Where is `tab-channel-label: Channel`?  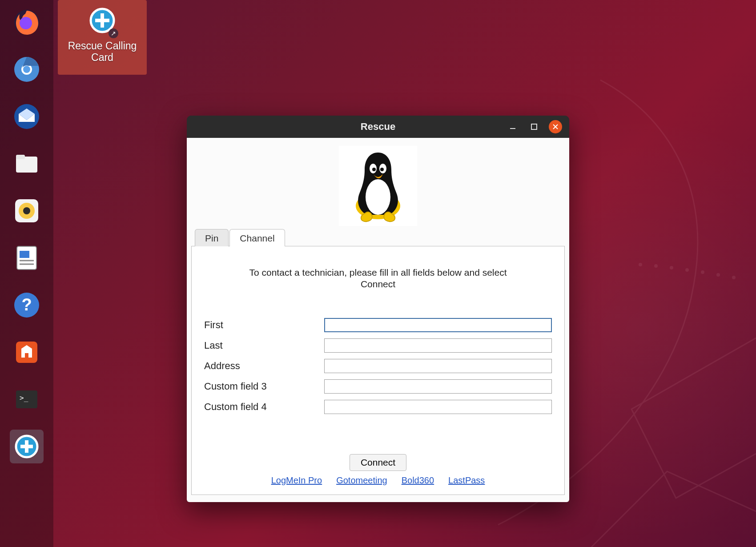 tab-channel-label: Channel is located at coordinates (257, 238).